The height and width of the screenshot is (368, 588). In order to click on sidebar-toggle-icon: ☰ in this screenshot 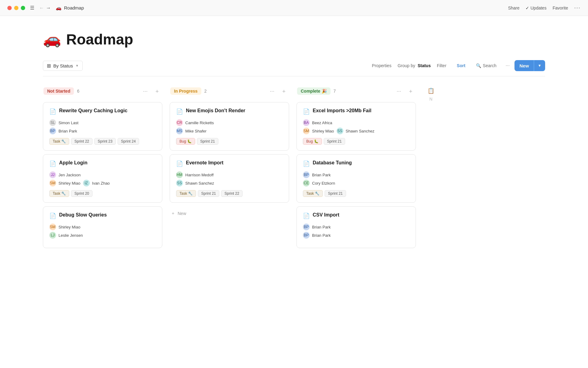, I will do `click(32, 8)`.